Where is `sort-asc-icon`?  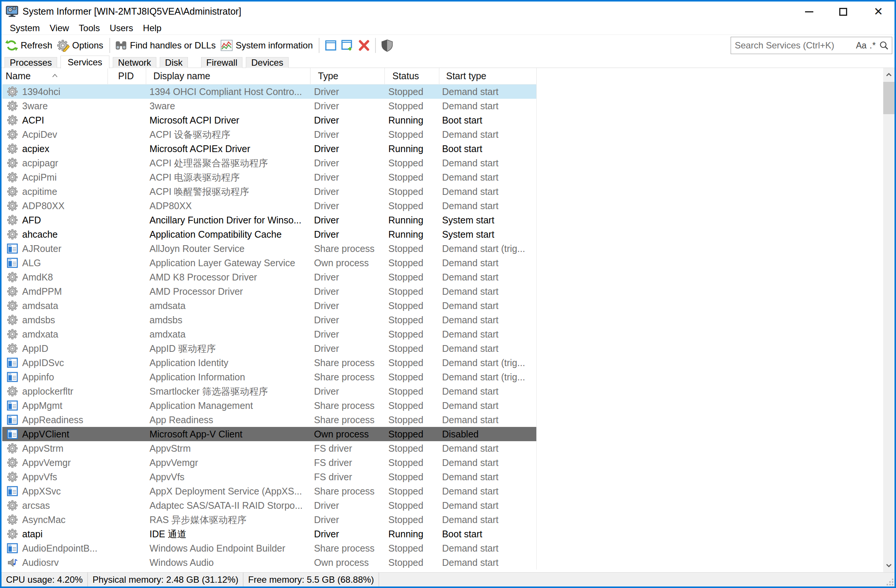
sort-asc-icon is located at coordinates (55, 74).